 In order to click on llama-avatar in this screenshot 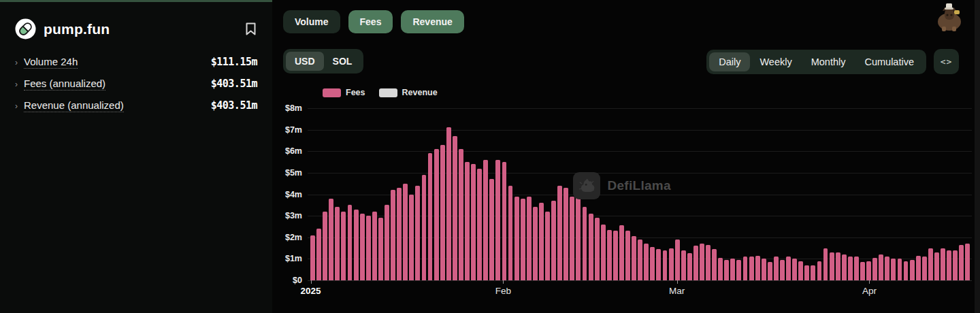, I will do `click(949, 18)`.